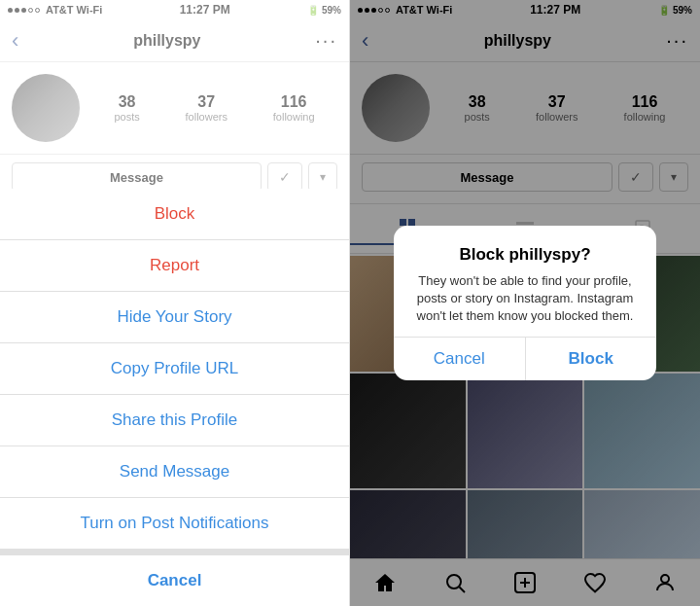 The width and height of the screenshot is (700, 606). What do you see at coordinates (525, 300) in the screenshot?
I see `dialog-message: They won't be able to find your profile,…` at bounding box center [525, 300].